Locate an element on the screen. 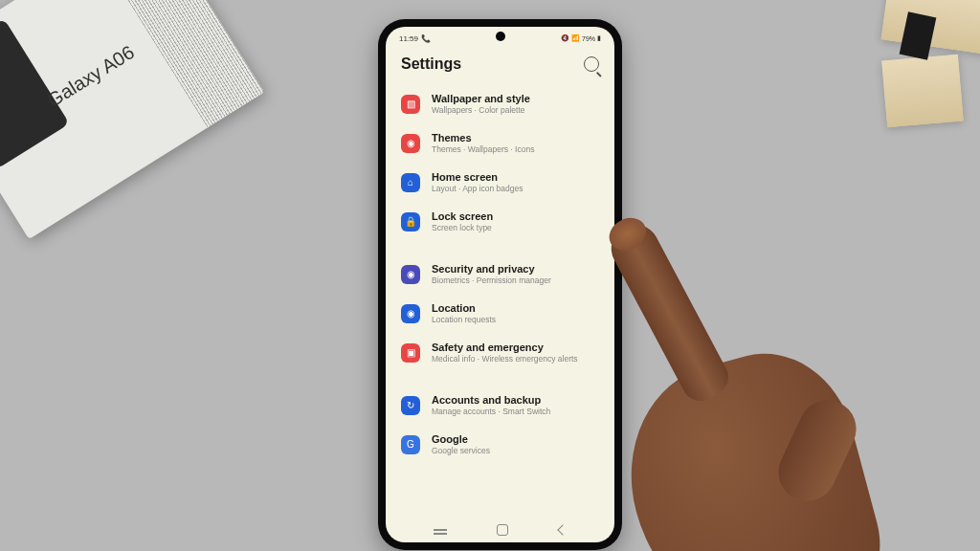  setting-title: Google is located at coordinates (515, 439).